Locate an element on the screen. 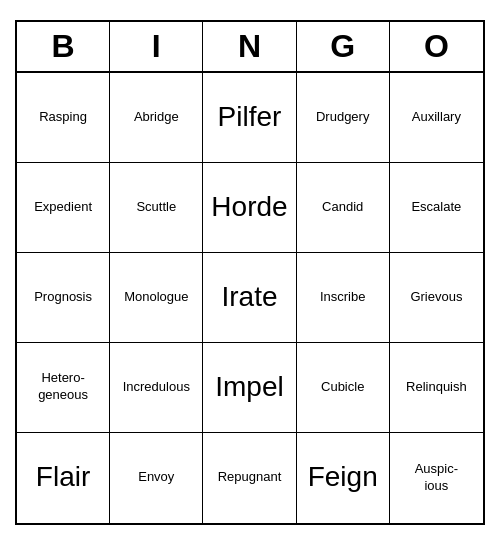 The image size is (500, 544). bingo-cell-24: Auspic- ious is located at coordinates (436, 478).